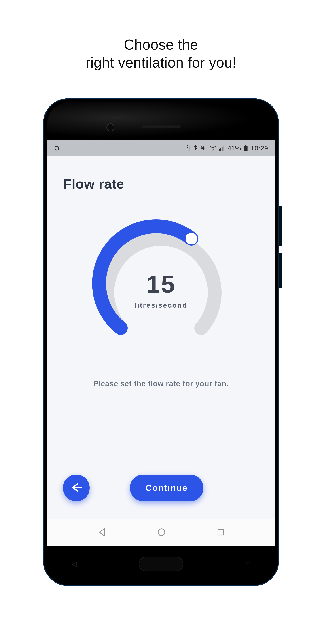 This screenshot has width=322, height=644. What do you see at coordinates (57, 148) in the screenshot?
I see `carrier-circle-icon` at bounding box center [57, 148].